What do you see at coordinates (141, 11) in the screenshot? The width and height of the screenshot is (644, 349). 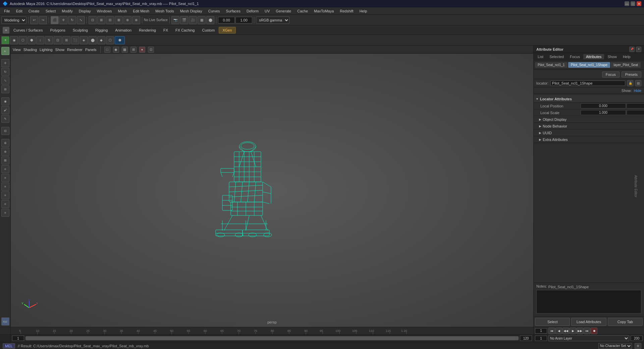 I see `menu-item-edit-mesh: Edit Mesh` at bounding box center [141, 11].